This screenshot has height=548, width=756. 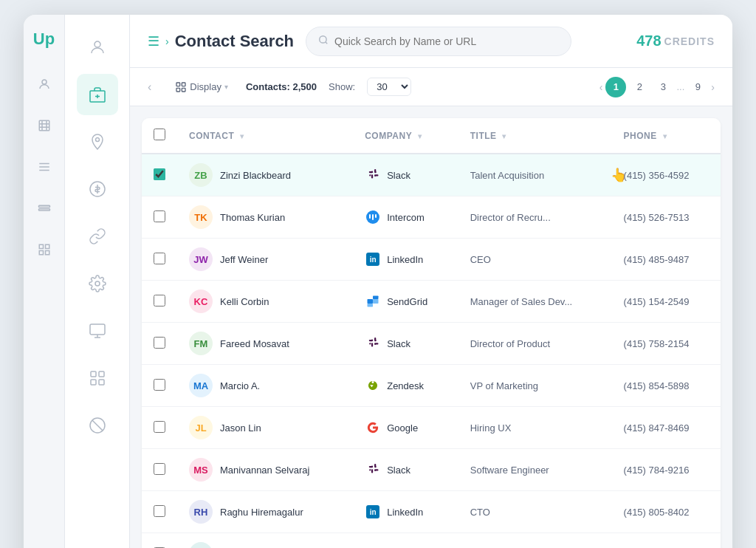 What do you see at coordinates (201, 301) in the screenshot?
I see `contact-avatar: KC` at bounding box center [201, 301].